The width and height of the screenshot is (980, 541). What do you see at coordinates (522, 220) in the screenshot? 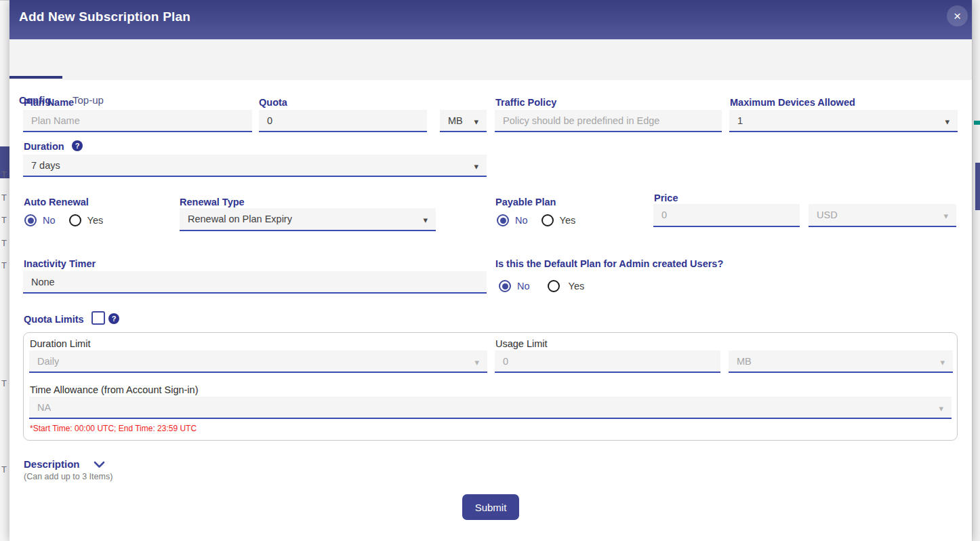
I see `payable-plan-no-label: No` at bounding box center [522, 220].